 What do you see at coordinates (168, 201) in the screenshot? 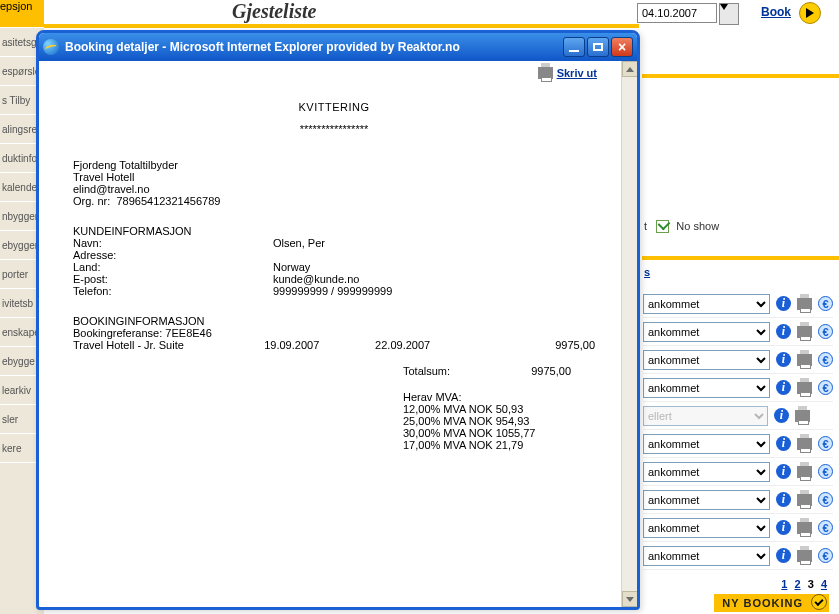
I see `org-number: 78965412321456789` at bounding box center [168, 201].